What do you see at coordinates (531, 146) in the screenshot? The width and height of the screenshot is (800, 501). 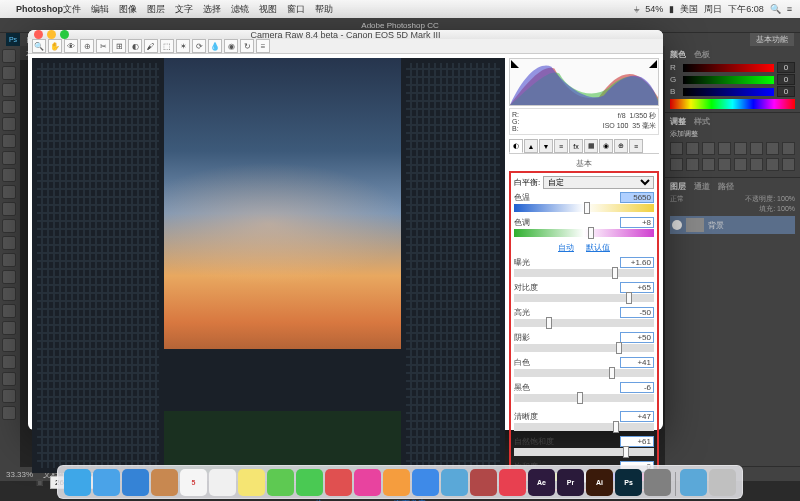 I see `cr-tab-1: ▲` at bounding box center [531, 146].